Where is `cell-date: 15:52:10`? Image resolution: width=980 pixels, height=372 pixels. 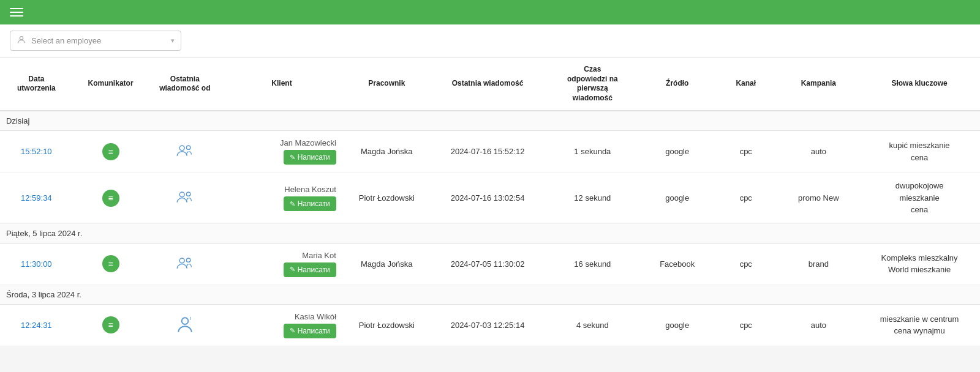 cell-date: 15:52:10 is located at coordinates (37, 152).